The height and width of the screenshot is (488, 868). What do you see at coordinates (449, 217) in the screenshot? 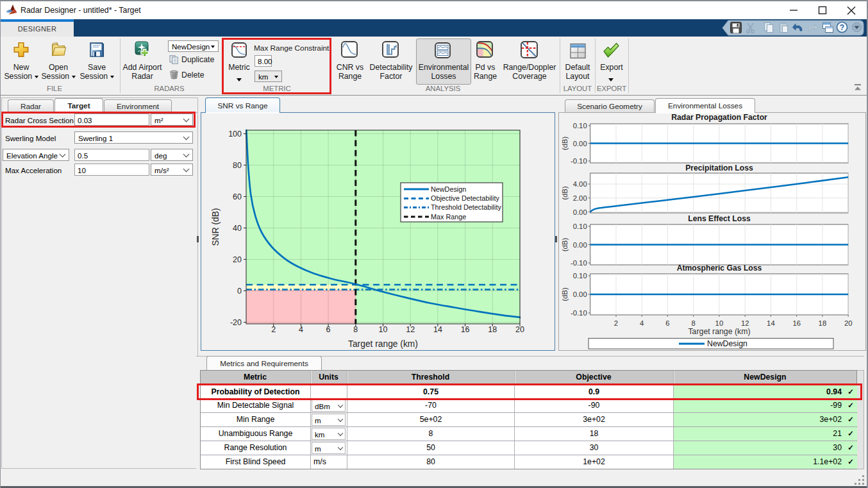
I see `svg-text: Max Range` at bounding box center [449, 217].